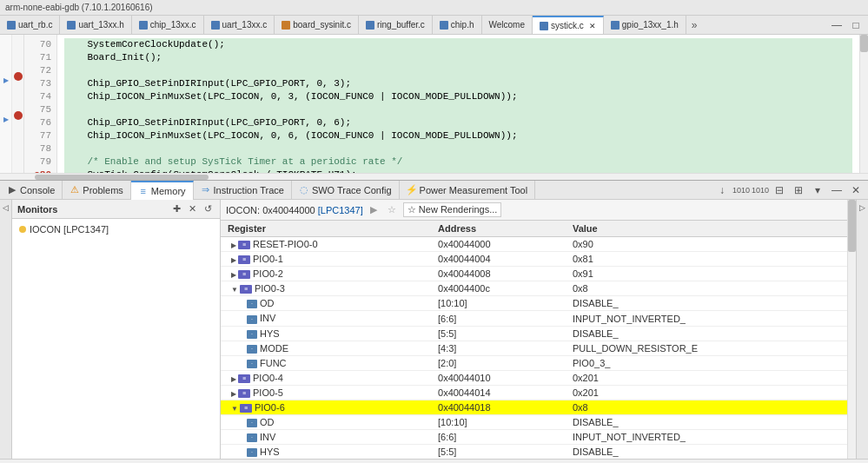 The image size is (868, 463). Describe the element at coordinates (533, 347) in the screenshot. I see `table-row: ·MODE[4:3]PULL_DOWN_RESISTOR_E` at that location.